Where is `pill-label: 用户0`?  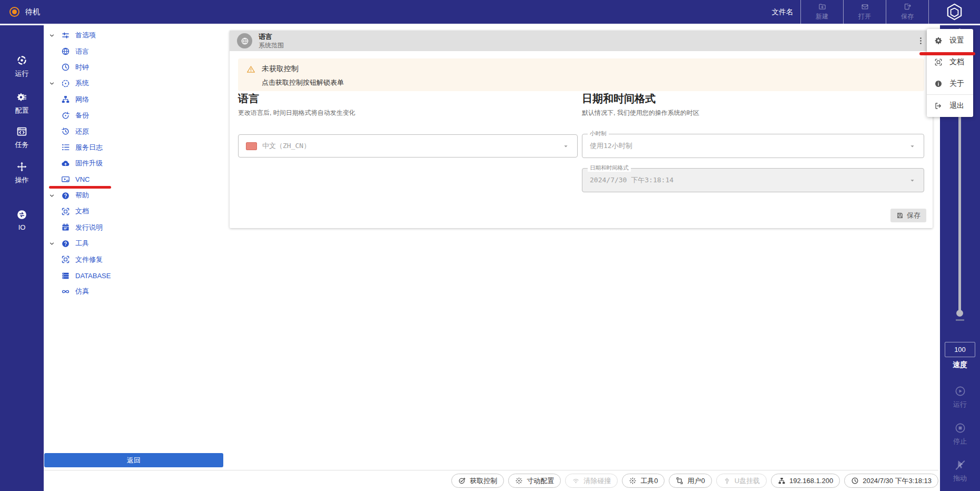
pill-label: 用户0 is located at coordinates (696, 481).